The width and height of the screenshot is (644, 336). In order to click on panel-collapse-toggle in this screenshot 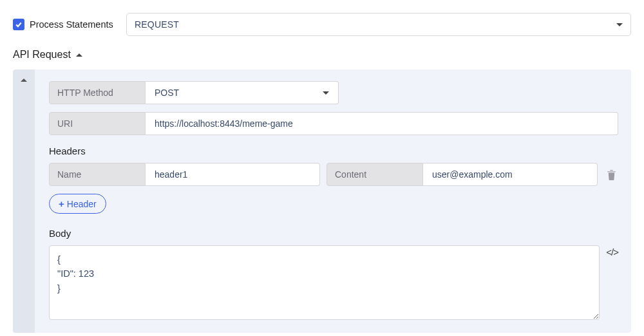, I will do `click(24, 201)`.